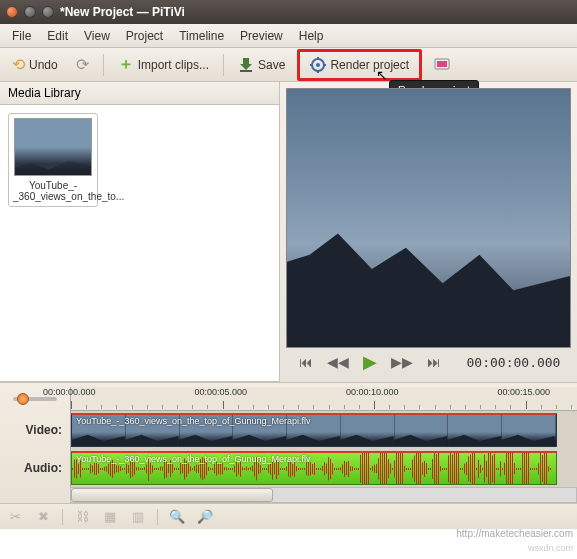  I want to click on audio-track-label: Audio:, so click(35, 468).